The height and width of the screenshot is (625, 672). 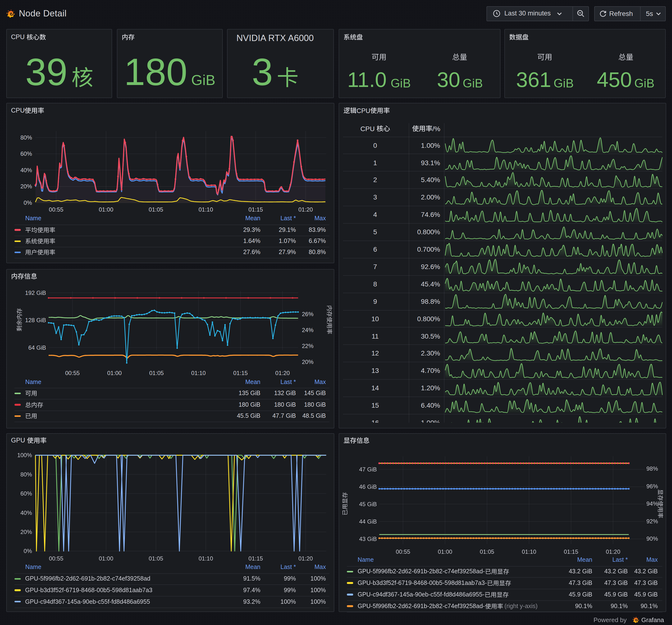 I want to click on svg-text: 128 GiB, so click(x=35, y=320).